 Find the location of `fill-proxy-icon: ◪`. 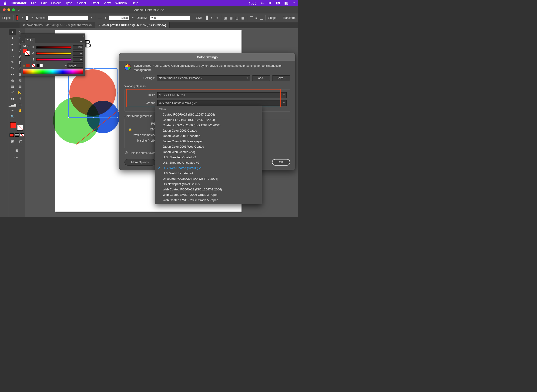

fill-proxy-icon: ◪ is located at coordinates (25, 46).